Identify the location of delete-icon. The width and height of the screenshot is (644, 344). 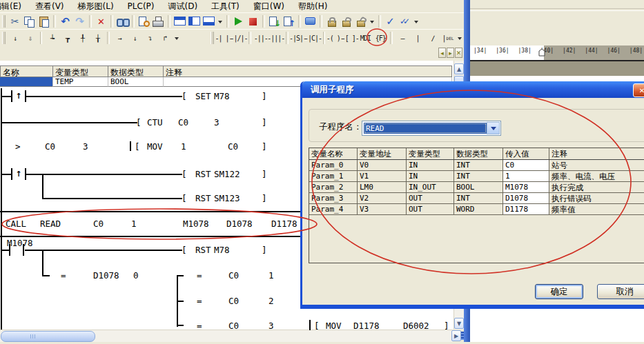
(101, 21).